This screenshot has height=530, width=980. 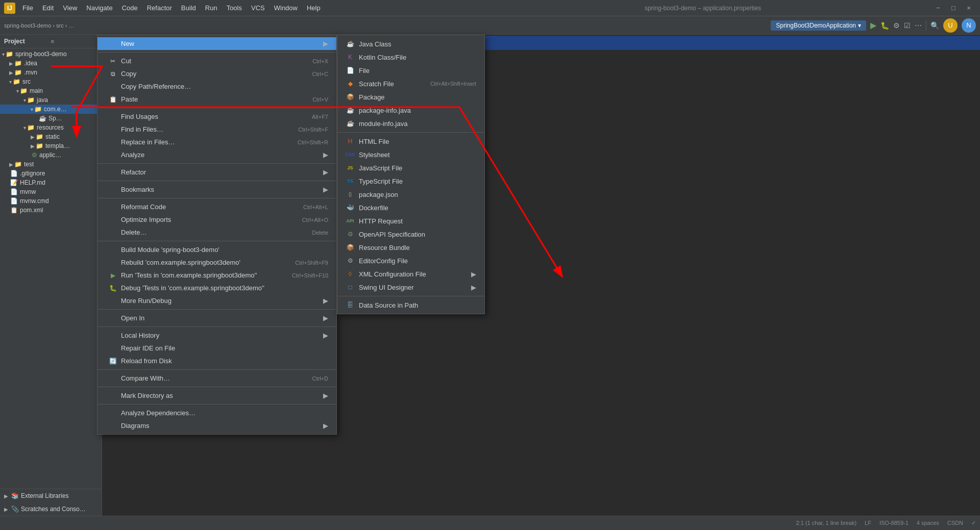 What do you see at coordinates (885, 26) in the screenshot?
I see `debug-button: 🐛` at bounding box center [885, 26].